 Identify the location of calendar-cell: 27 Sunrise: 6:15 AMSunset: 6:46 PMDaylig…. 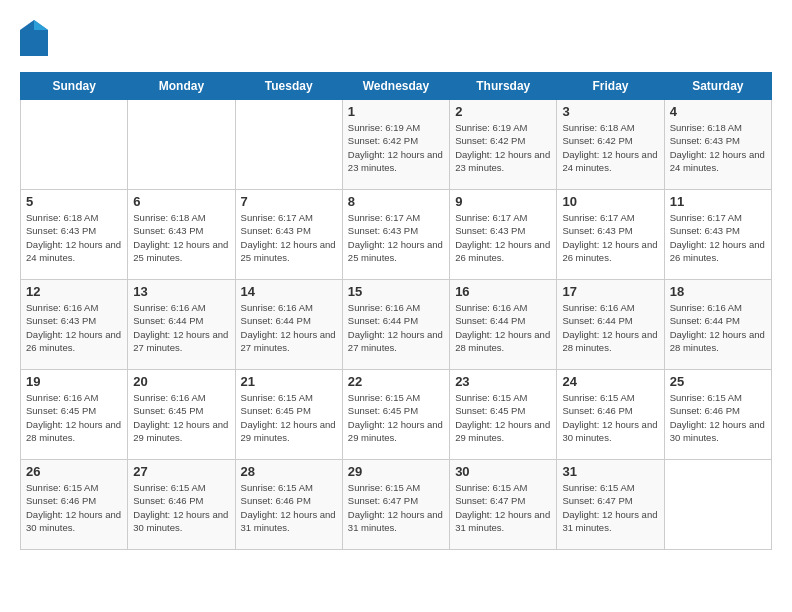
(182, 505).